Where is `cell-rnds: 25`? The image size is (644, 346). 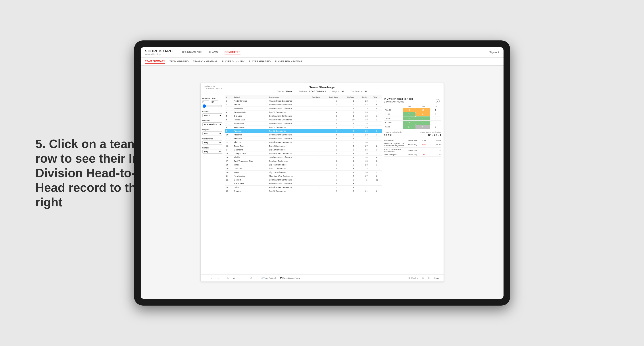 cell-rnds: 25 is located at coordinates (366, 131).